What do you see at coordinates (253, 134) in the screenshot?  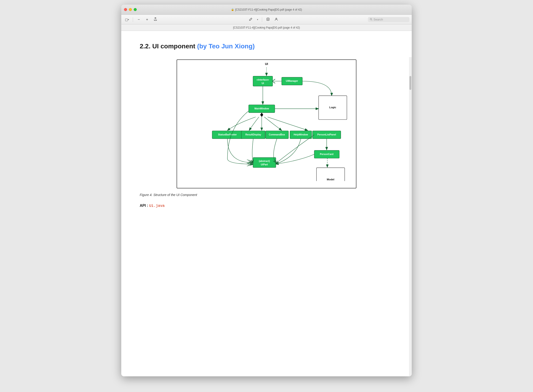 I see `svg-text: ResultDisplay` at bounding box center [253, 134].